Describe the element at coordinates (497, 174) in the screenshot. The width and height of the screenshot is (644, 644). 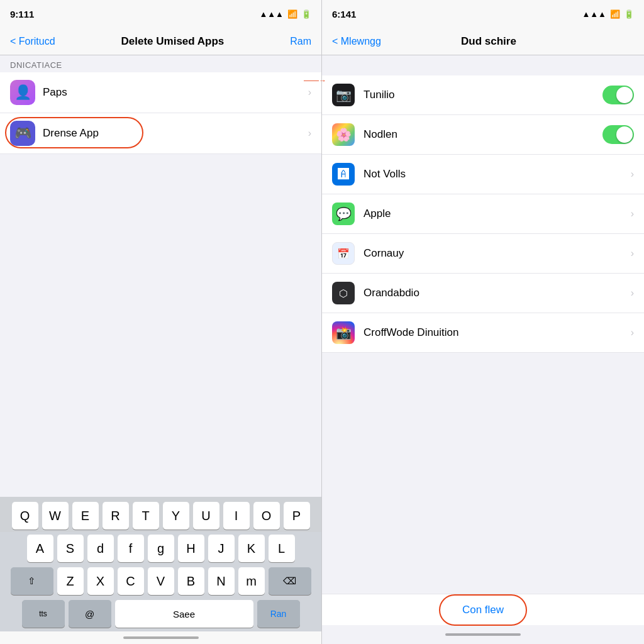
I see `notvolls-label: Not Volls` at that location.